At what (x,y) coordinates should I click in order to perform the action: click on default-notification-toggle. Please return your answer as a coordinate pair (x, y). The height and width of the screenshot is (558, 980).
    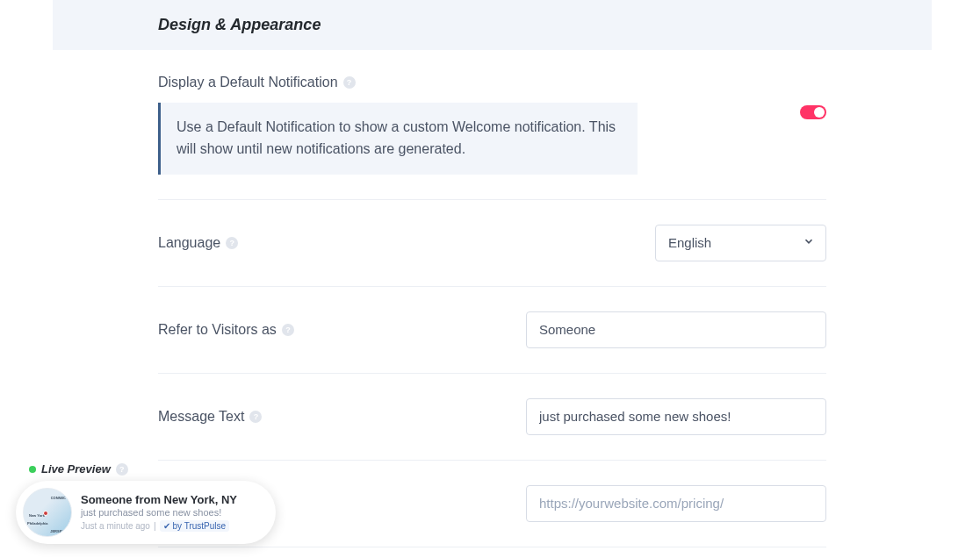
    Looking at the image, I should click on (813, 112).